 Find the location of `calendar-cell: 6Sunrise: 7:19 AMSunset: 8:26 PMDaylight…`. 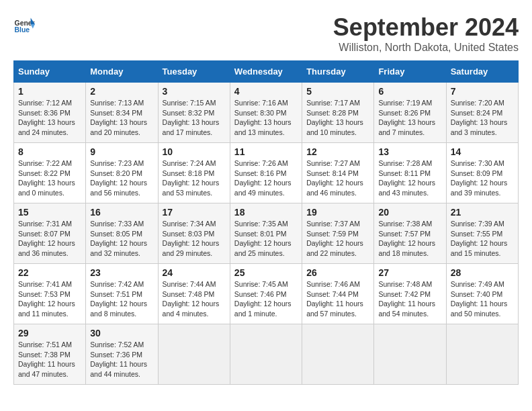

calendar-cell: 6Sunrise: 7:19 AMSunset: 8:26 PMDaylight… is located at coordinates (410, 113).